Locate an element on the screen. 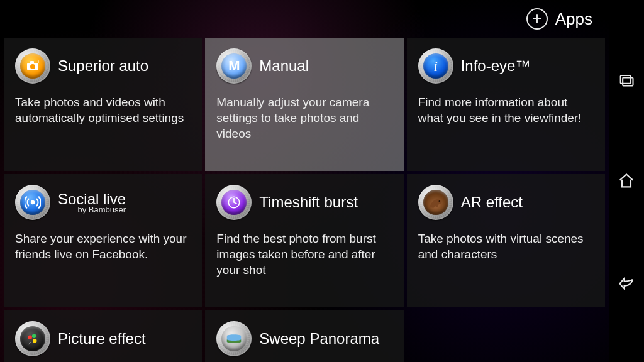 The image size is (644, 362). mode-title: Timeshift burst is located at coordinates (308, 202).